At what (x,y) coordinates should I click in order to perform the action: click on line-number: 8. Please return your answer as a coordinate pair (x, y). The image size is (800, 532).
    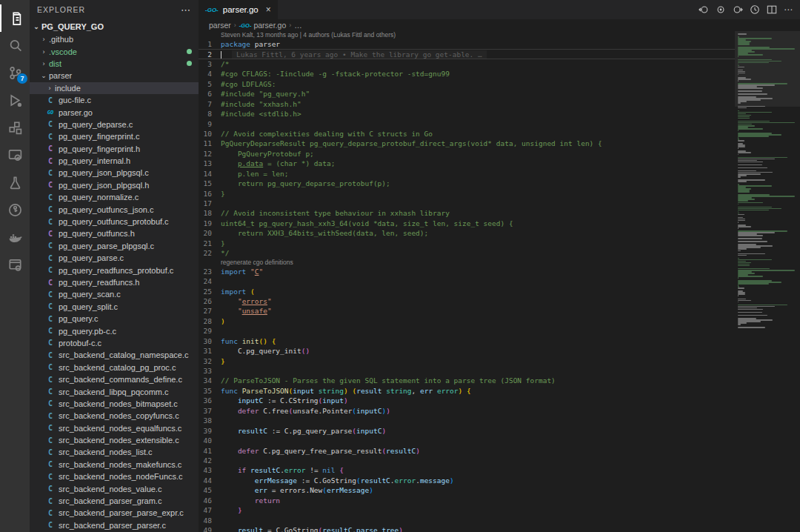
    Looking at the image, I should click on (210, 114).